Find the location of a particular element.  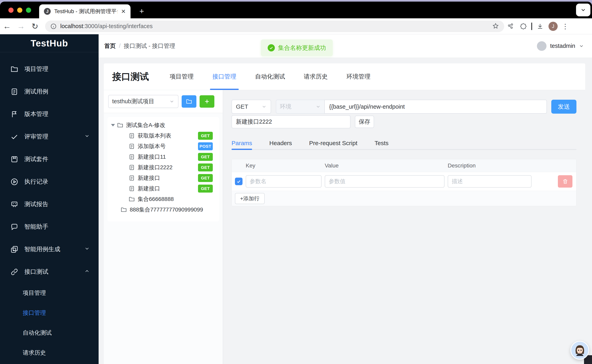

tab-search-button is located at coordinates (583, 10).